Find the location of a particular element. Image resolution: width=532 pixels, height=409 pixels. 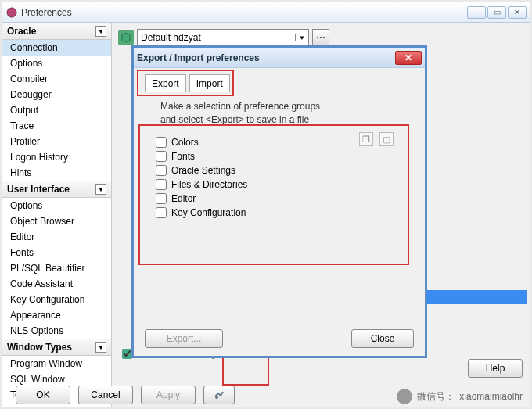

sidebar-item: Connection is located at coordinates (56, 48).